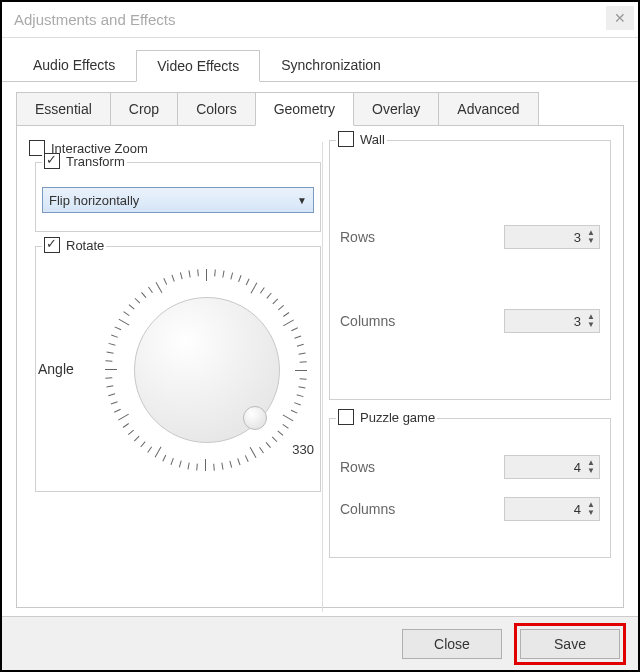 The image size is (640, 672). Describe the element at coordinates (85, 246) in the screenshot. I see `rotate-label: Rotate` at that location.